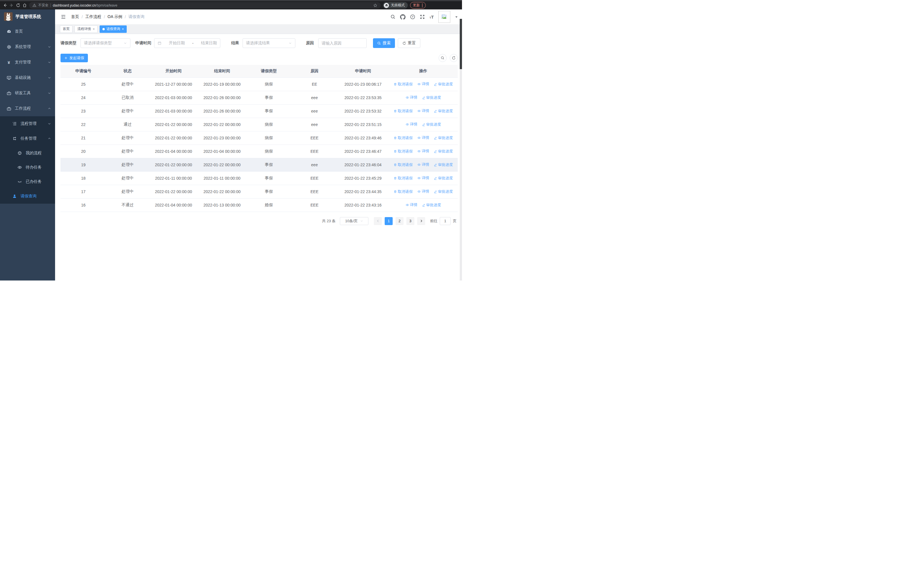 The height and width of the screenshot is (561, 924). I want to click on security-label: 不安全, so click(44, 5).